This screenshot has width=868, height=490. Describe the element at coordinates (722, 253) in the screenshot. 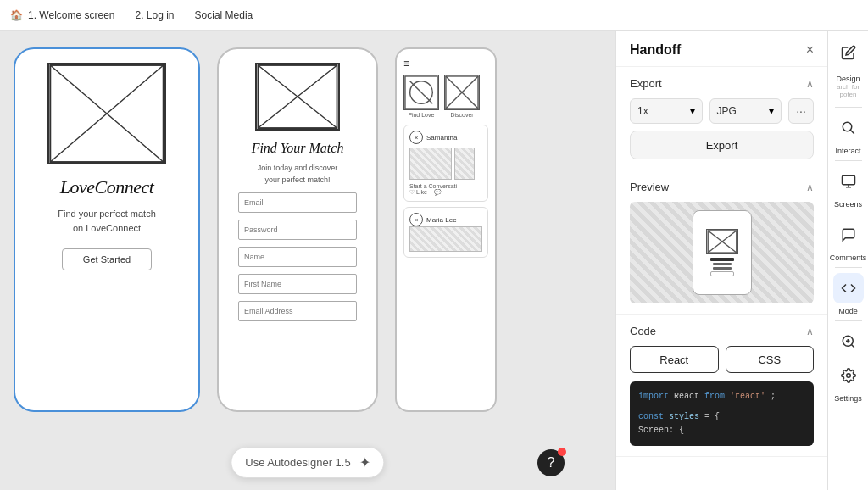

I see `preview-area` at that location.